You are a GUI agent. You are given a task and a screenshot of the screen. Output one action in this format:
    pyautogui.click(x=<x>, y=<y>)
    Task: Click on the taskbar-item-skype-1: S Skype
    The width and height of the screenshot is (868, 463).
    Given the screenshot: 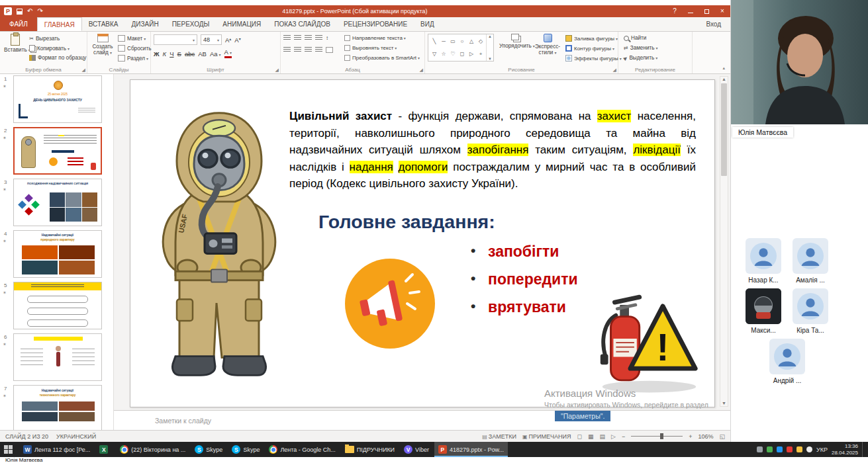 What is the action you would take?
    pyautogui.click(x=209, y=450)
    